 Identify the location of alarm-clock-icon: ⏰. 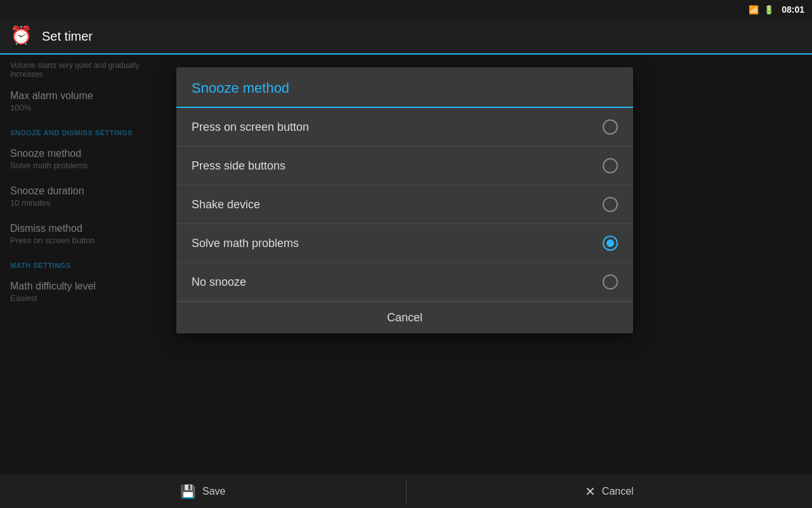
(22, 36).